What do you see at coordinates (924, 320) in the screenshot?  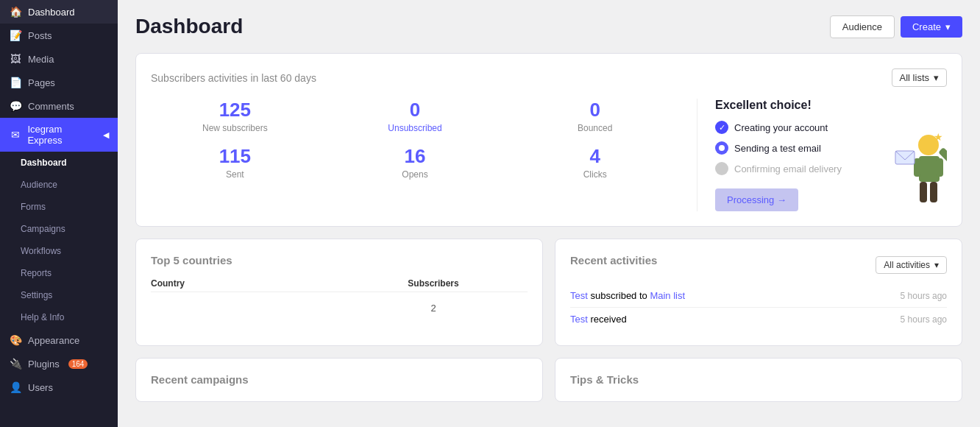 I see `activity-time-1: 5 hours ago` at bounding box center [924, 320].